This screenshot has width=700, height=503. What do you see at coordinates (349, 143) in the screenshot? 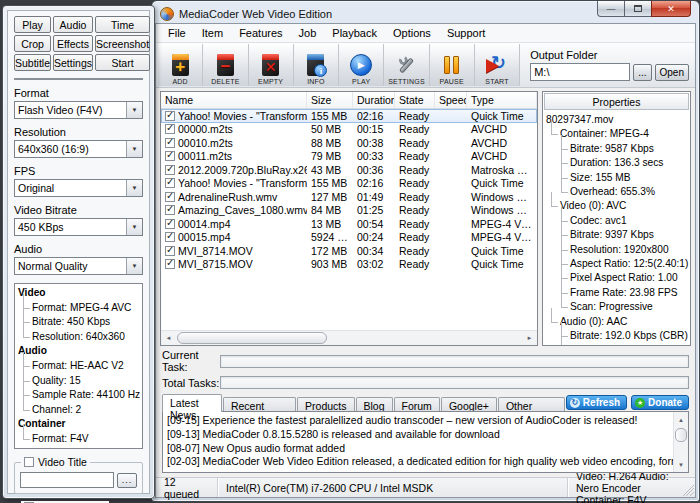
I see `table-row: 00010.m2ts 88 MB00:38 Ready AVCHD` at bounding box center [349, 143].